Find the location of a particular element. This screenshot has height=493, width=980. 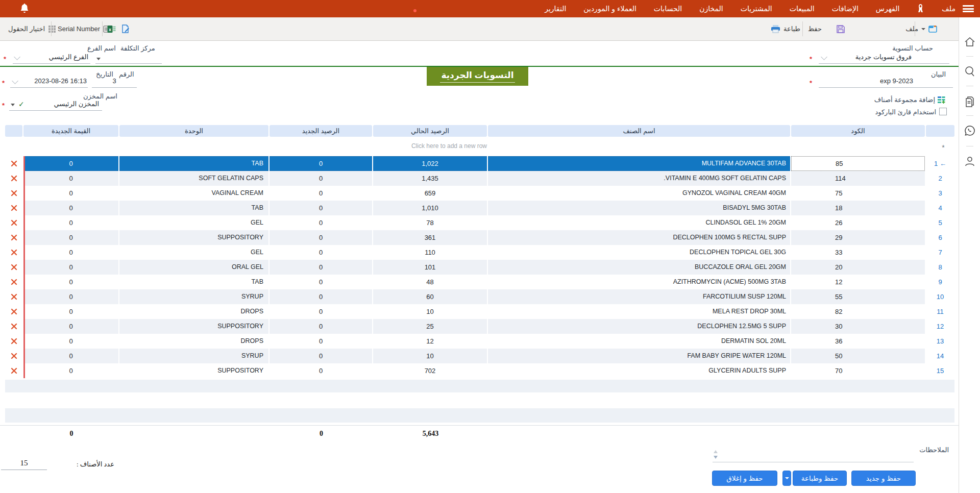

choose-fields-button: اختيار الحقول is located at coordinates (32, 29).